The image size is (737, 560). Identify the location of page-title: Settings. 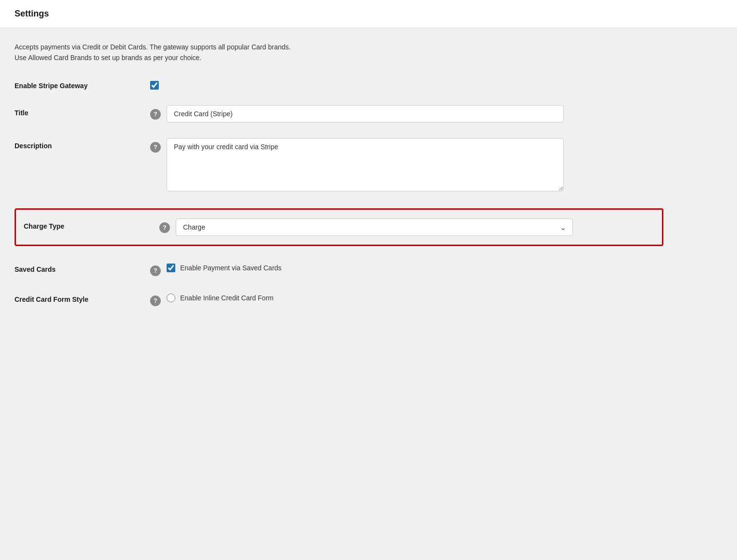
(32, 14).